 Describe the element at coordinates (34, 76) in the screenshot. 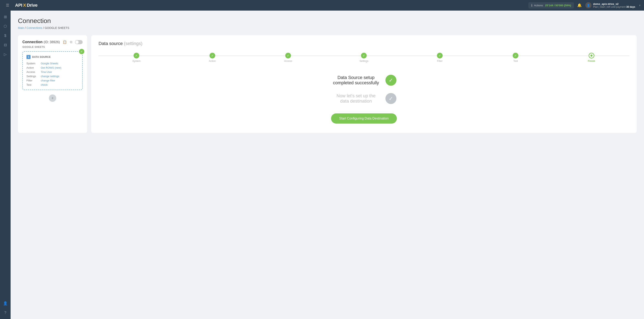

I see `row-key-settings: Settings` at that location.